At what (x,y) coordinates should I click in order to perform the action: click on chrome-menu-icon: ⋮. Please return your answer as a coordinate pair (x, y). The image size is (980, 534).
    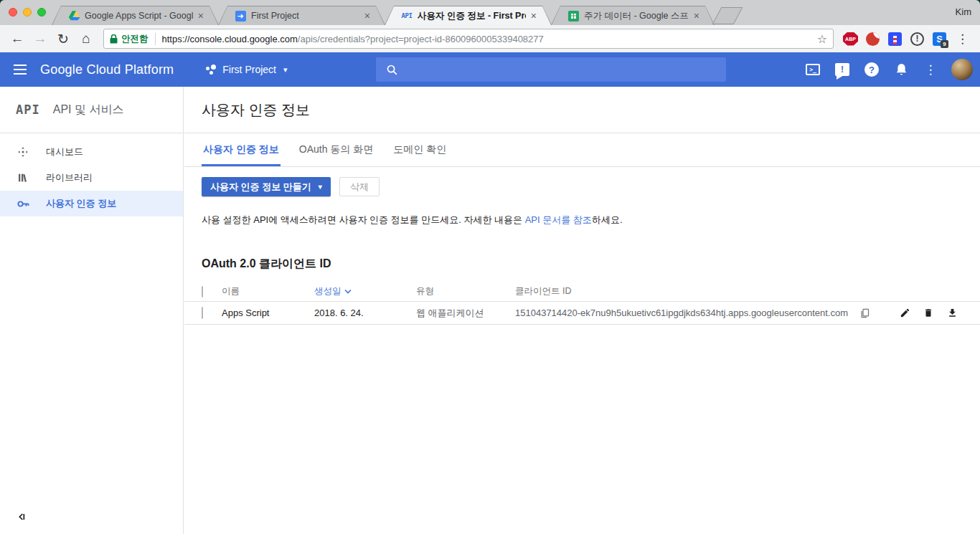
    Looking at the image, I should click on (963, 39).